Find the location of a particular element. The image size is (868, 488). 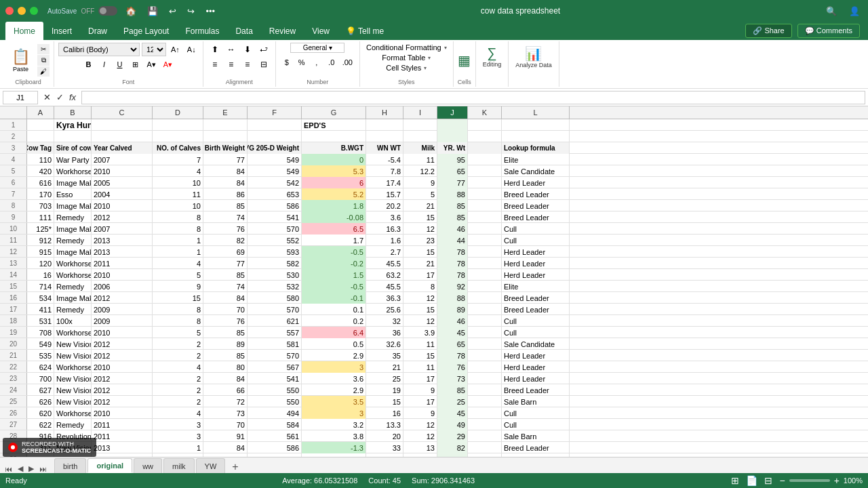

cell-J16: 88 is located at coordinates (453, 298).